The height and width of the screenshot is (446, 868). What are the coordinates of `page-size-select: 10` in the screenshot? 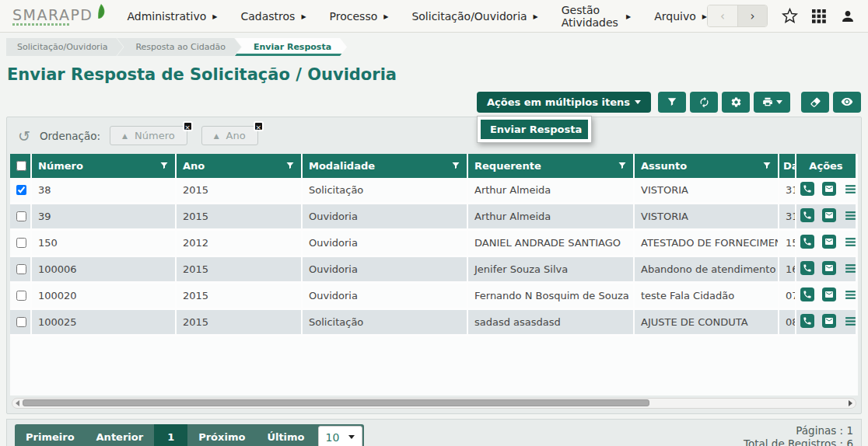 It's located at (341, 436).